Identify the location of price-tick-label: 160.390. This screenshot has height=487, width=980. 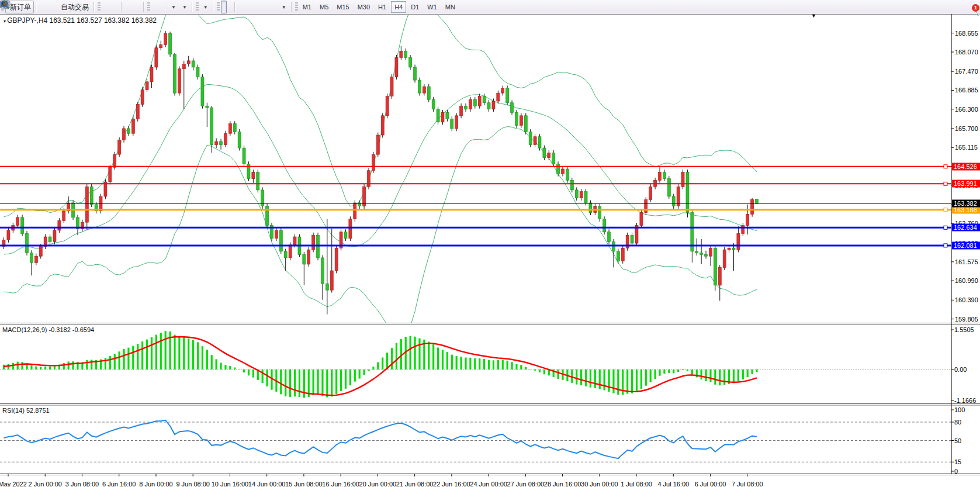
(967, 300).